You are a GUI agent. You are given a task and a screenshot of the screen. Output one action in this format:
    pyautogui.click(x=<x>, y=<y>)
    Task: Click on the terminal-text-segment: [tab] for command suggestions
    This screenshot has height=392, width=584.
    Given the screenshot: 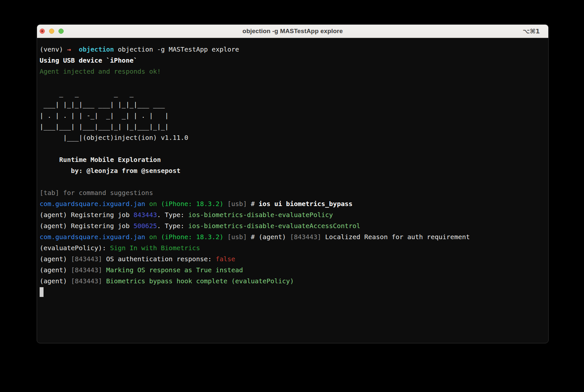 What is the action you would take?
    pyautogui.click(x=96, y=193)
    